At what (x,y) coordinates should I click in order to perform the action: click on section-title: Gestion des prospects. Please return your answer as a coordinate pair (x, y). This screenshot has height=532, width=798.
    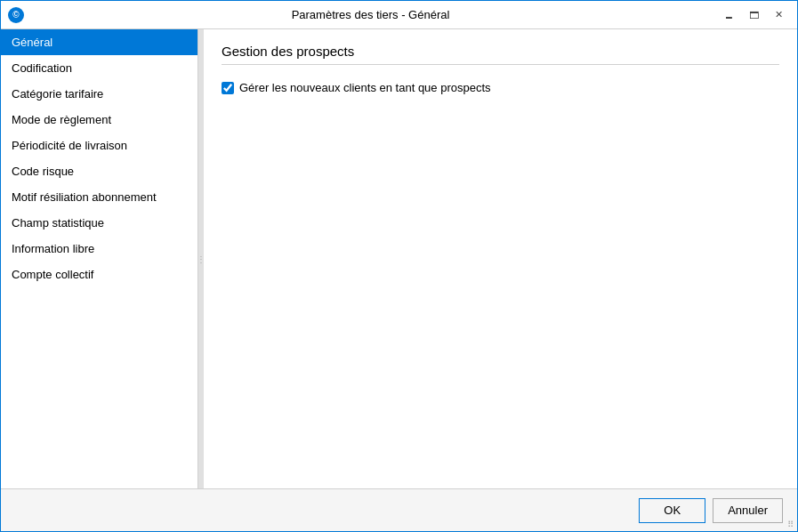
    Looking at the image, I should click on (500, 52).